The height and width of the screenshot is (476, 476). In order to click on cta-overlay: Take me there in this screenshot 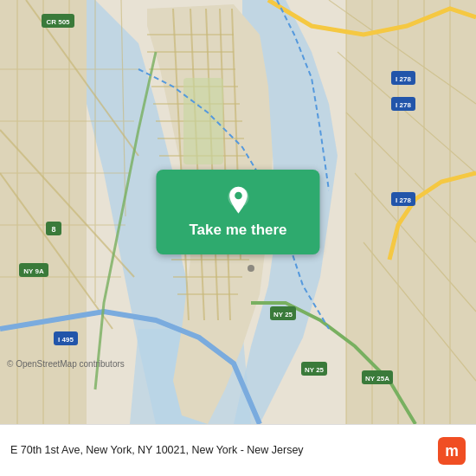, I will do `click(237, 212)`.